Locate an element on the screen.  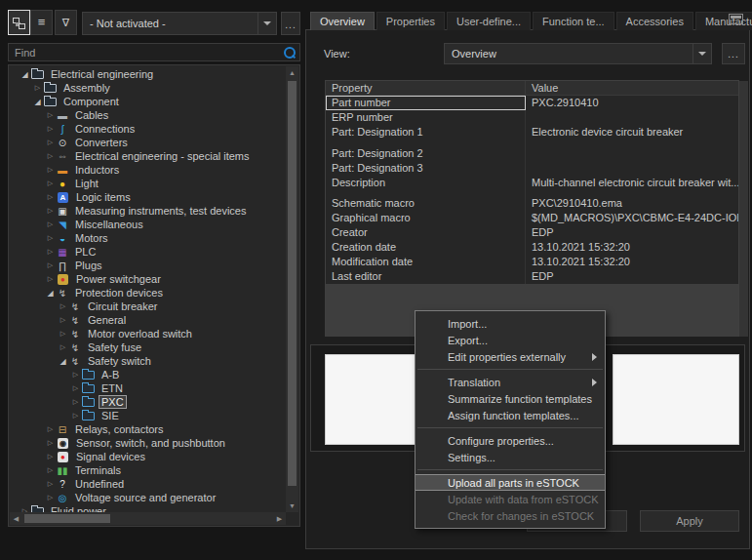
property-cell: Schematic macro is located at coordinates (425, 203).